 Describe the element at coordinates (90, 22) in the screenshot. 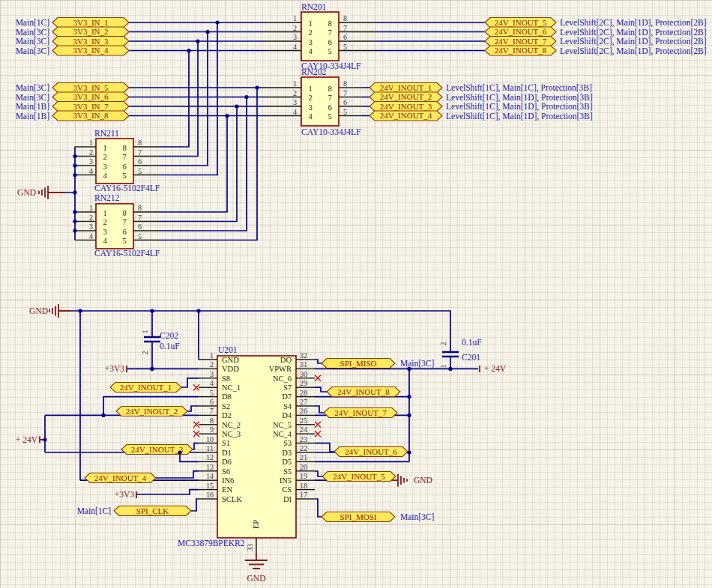

I see `port-label: 3V3_IN_1` at that location.